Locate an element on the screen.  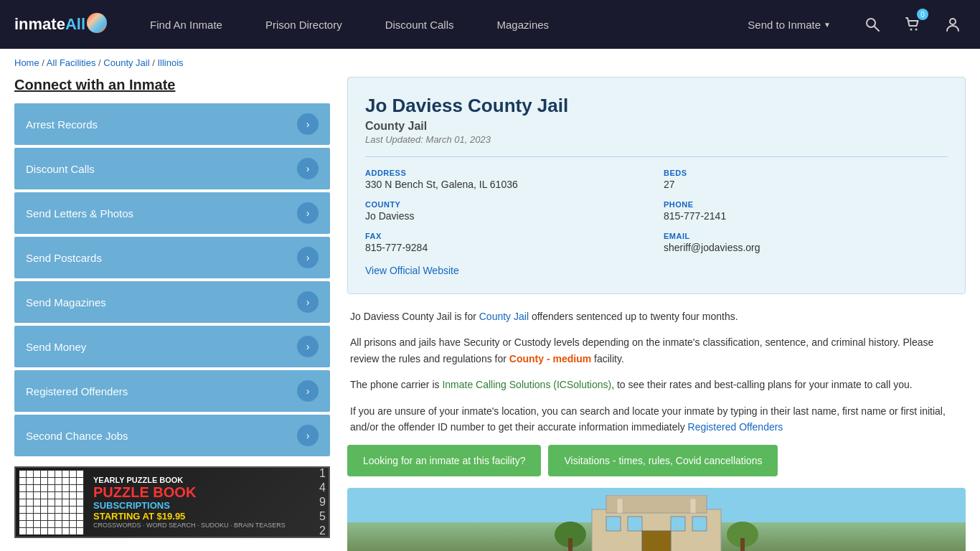
nav-right: Send to Inmate ▼ 0 is located at coordinates (849, 24).